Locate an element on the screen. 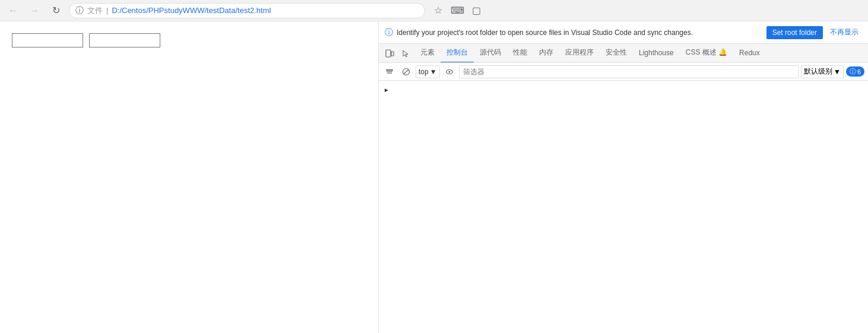 The image size is (868, 333). browser-toolbar-right: ☆ ⌨ ▢ is located at coordinates (457, 11).